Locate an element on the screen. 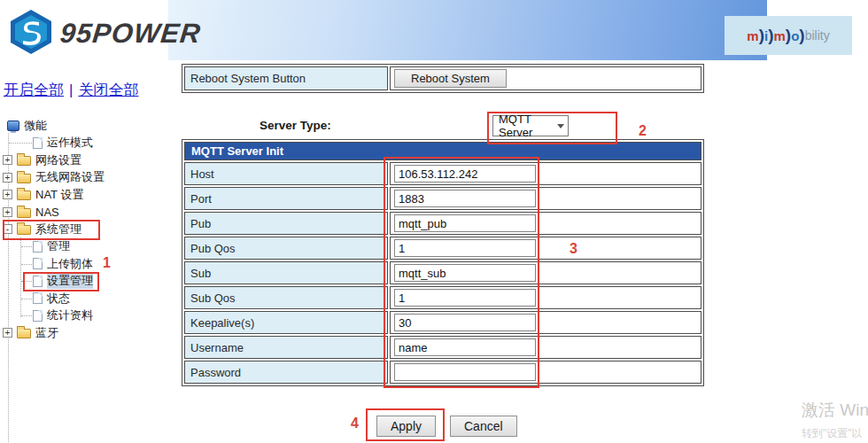  reboot-table: Reboot System Button Reboot System is located at coordinates (443, 78).